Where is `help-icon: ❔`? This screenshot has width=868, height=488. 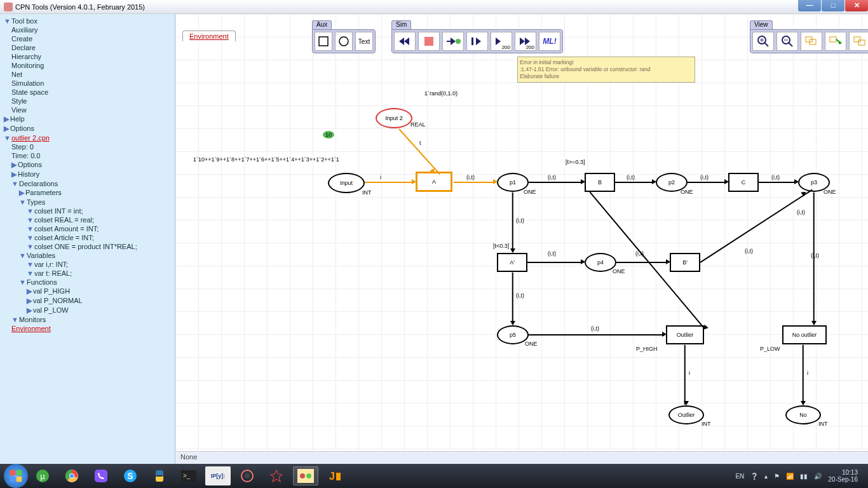
help-icon: ❔ is located at coordinates (754, 477).